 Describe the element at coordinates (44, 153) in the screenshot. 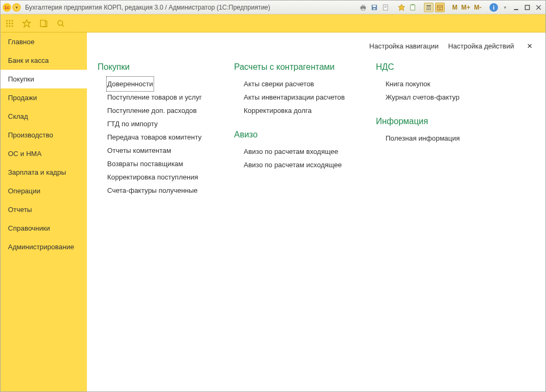

I see `sidebar-item-assets: ОС и НМА` at that location.